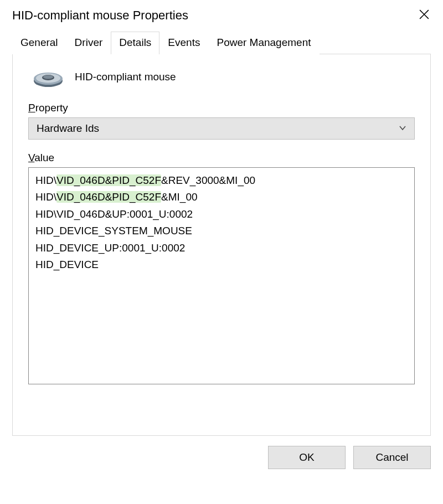 This screenshot has height=504, width=443. What do you see at coordinates (264, 42) in the screenshot?
I see `tab-label: Power Management` at bounding box center [264, 42].